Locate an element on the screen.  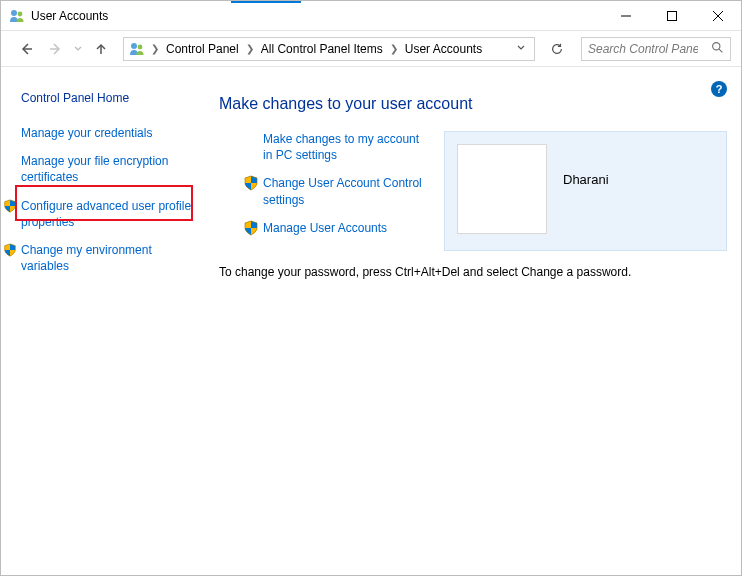
account-links: Make changes to my account in PC setting… is located at coordinates (322, 191).